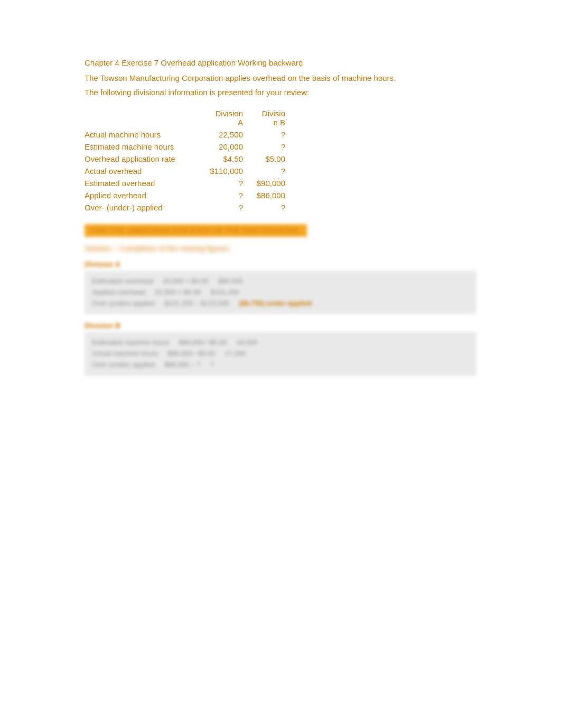 The image size is (561, 728). Describe the element at coordinates (188, 134) in the screenshot. I see `table-row: Actual machine hours 22,500 ?` at that location.